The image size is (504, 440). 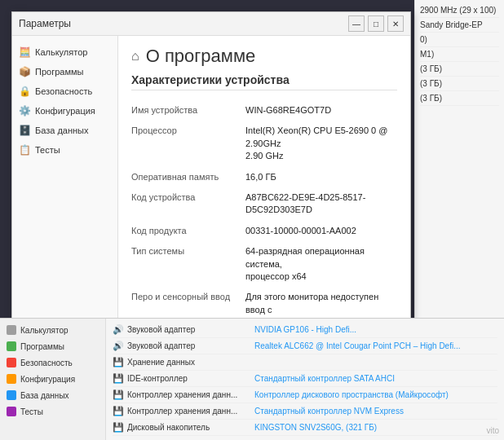 What do you see at coordinates (264, 178) in the screenshot?
I see `info-row-2: Оперативная память 16,0 ГБ` at bounding box center [264, 178].